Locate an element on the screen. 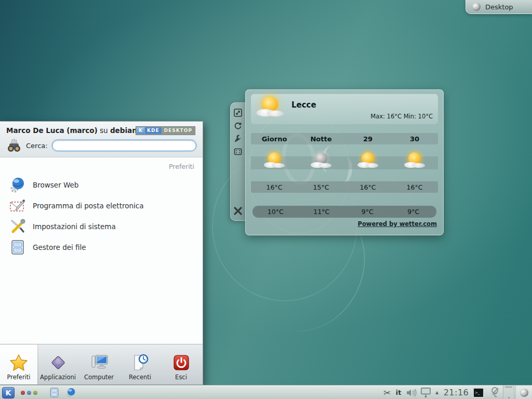 This screenshot has width=532, height=399. volume-icon is located at coordinates (411, 392).